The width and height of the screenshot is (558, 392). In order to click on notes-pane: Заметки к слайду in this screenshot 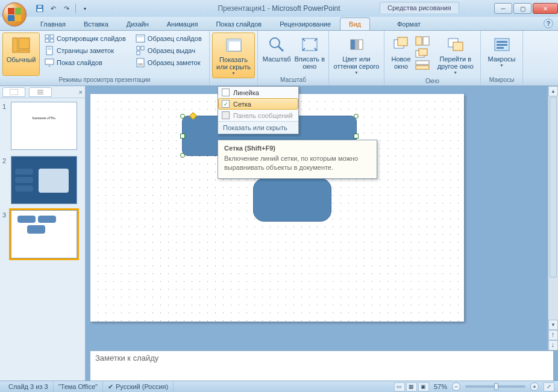, I will do `click(322, 366)`.